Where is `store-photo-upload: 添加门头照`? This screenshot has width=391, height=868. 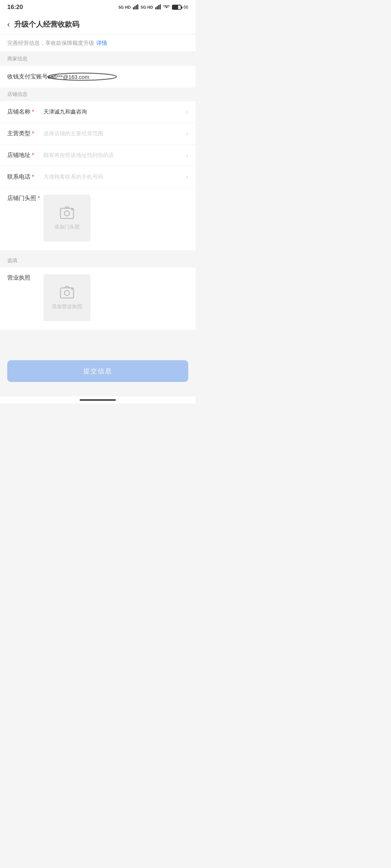 store-photo-upload: 添加门头照 is located at coordinates (67, 218).